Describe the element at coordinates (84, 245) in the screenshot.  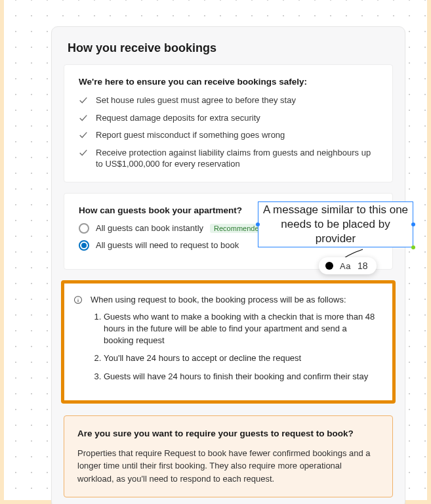
I see `radio-button-selected` at that location.